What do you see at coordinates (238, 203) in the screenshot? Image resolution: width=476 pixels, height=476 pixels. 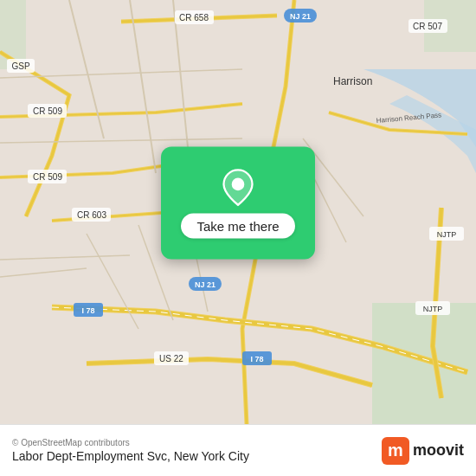 I see `location-card: Take me there` at bounding box center [238, 203].